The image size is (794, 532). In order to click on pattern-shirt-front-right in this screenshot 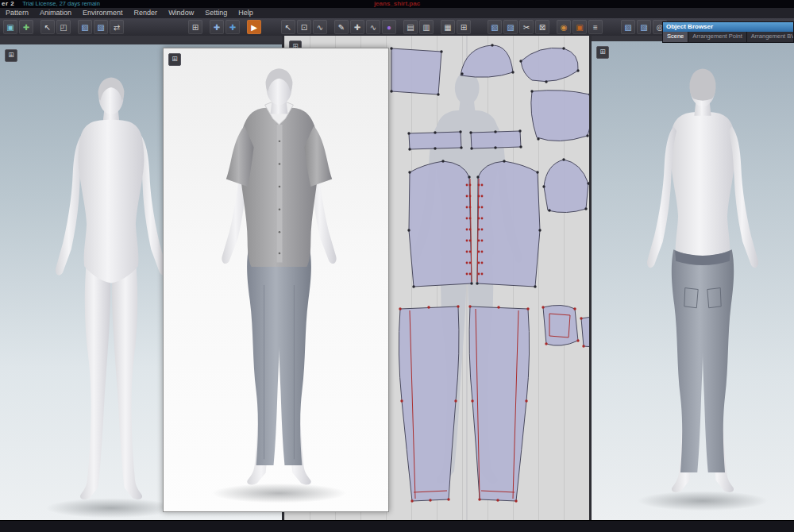, I will do `click(508, 224)`.